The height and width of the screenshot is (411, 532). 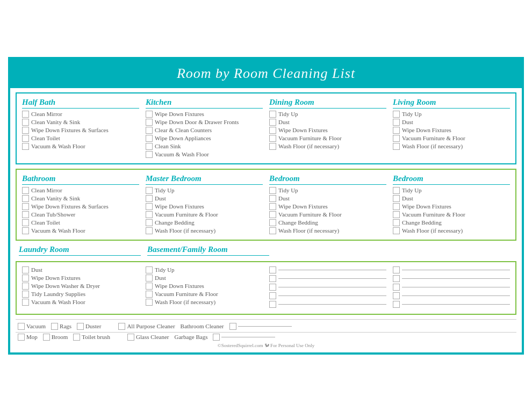 I want to click on halfbath-title: Half Bath, so click(x=81, y=103).